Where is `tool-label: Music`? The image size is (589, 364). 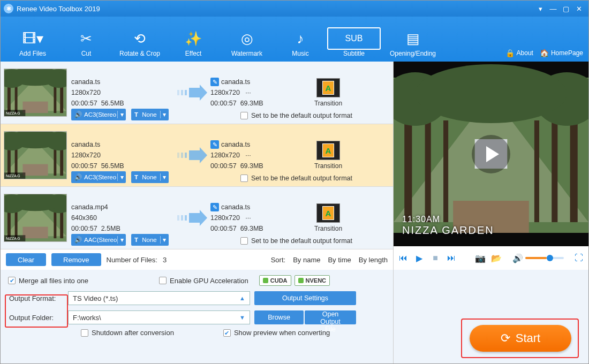 tool-label: Music is located at coordinates (300, 54).